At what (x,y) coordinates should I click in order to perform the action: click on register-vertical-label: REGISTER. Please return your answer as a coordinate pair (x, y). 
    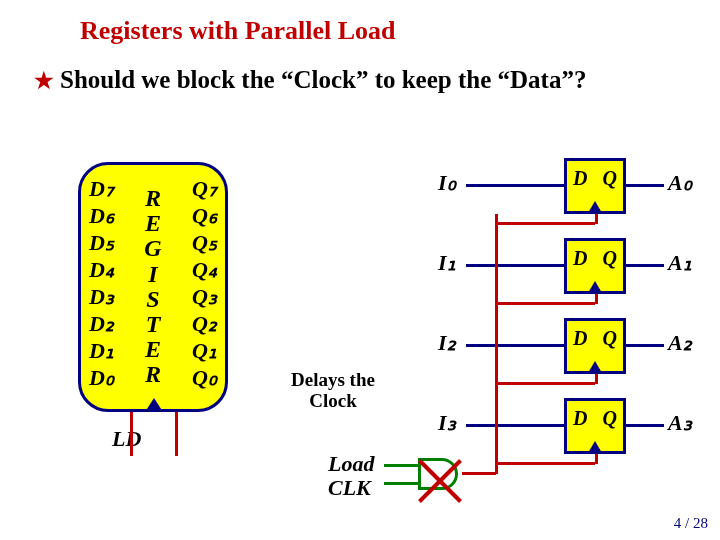
    Looking at the image, I should click on (152, 287).